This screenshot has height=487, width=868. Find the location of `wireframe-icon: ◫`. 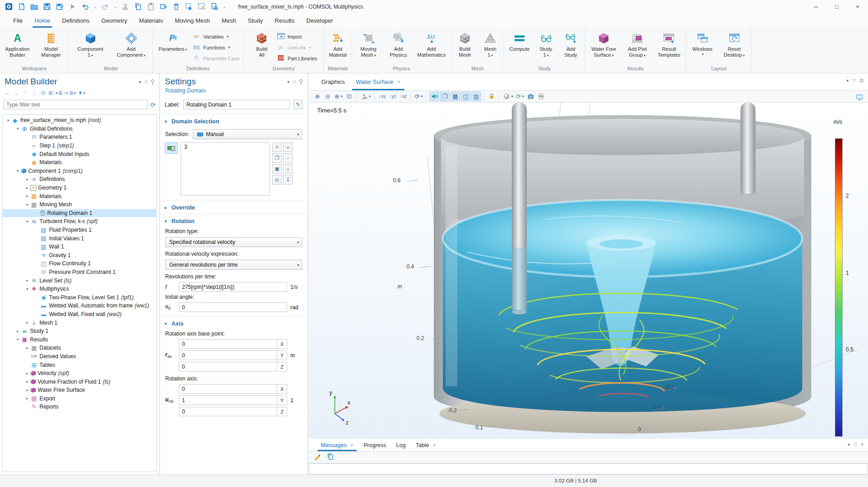

wireframe-icon: ◫ is located at coordinates (466, 96).